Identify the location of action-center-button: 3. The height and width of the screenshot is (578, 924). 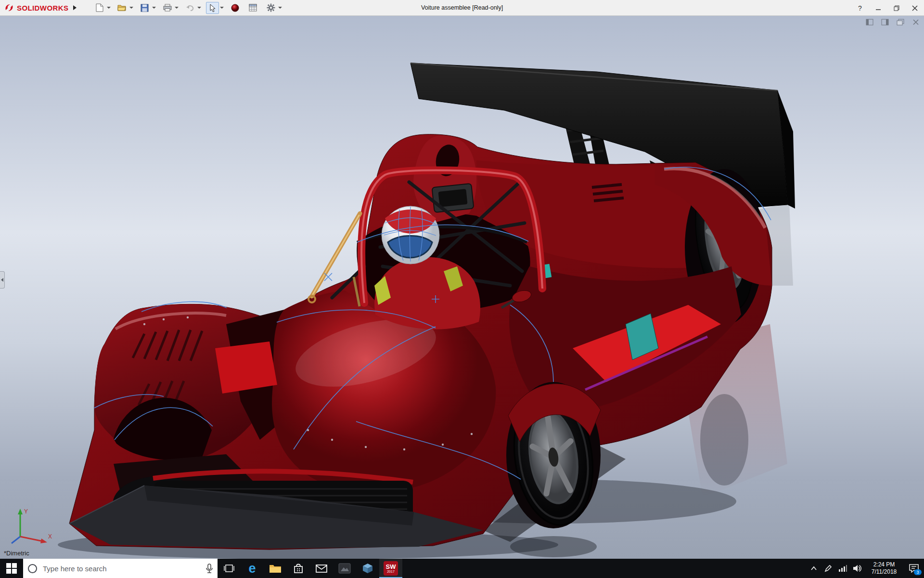
(914, 568).